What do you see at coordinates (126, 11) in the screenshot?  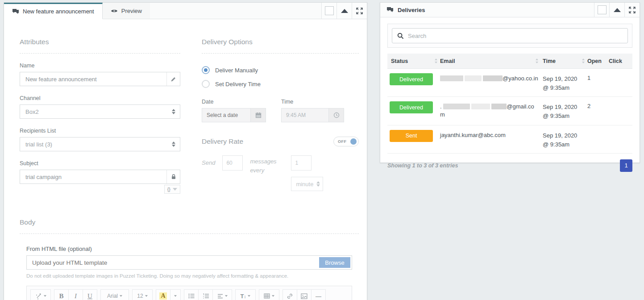 I see `tab-preview: Preview` at bounding box center [126, 11].